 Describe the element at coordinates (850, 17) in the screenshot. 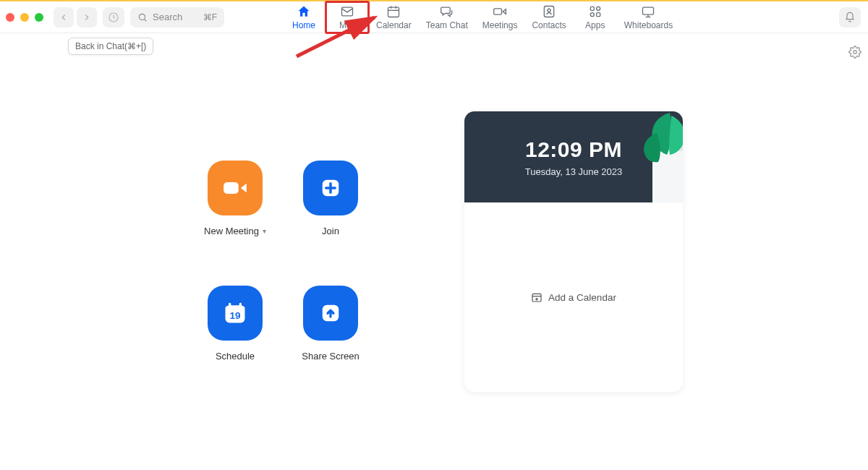

I see `header-right` at that location.